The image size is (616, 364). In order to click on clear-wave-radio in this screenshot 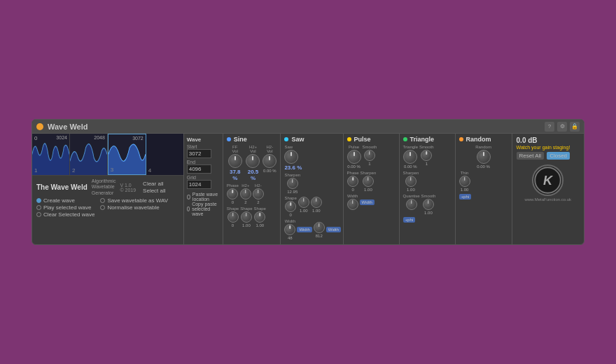, I will do `click(39, 214)`.